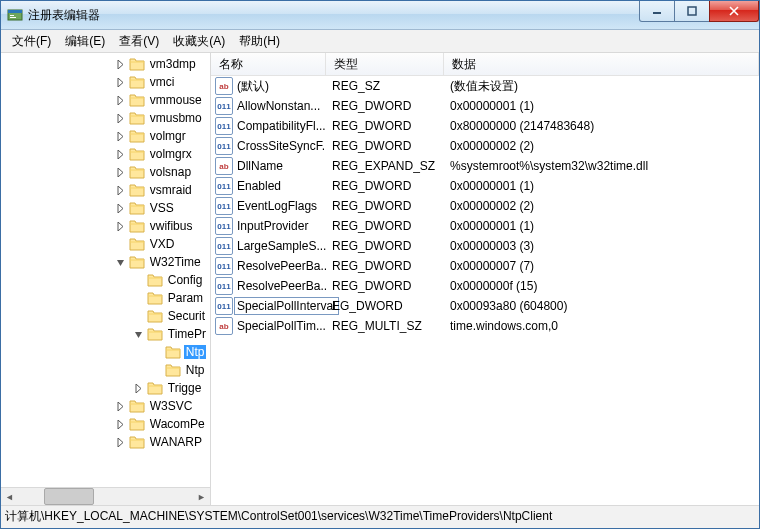 The width and height of the screenshot is (760, 529). What do you see at coordinates (202, 496) in the screenshot?
I see `scroll-right-icon: ►` at bounding box center [202, 496].